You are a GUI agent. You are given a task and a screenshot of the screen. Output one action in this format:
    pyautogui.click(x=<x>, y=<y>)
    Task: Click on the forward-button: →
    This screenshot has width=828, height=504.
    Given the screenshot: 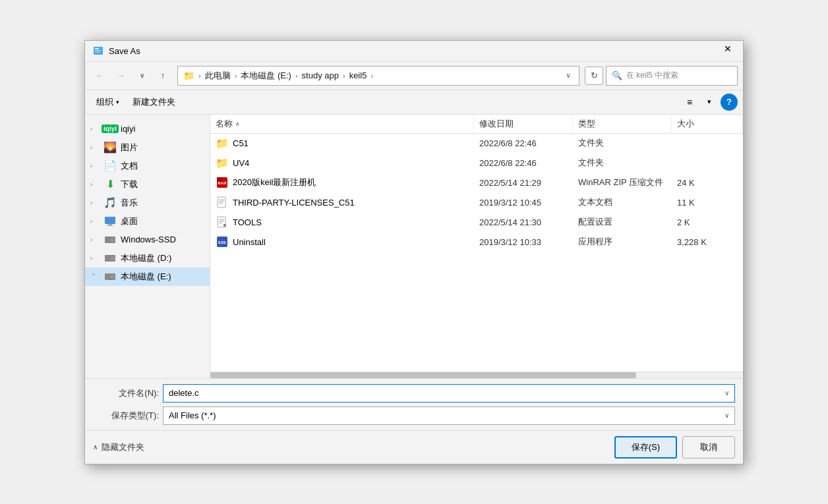 What is the action you would take?
    pyautogui.click(x=121, y=76)
    